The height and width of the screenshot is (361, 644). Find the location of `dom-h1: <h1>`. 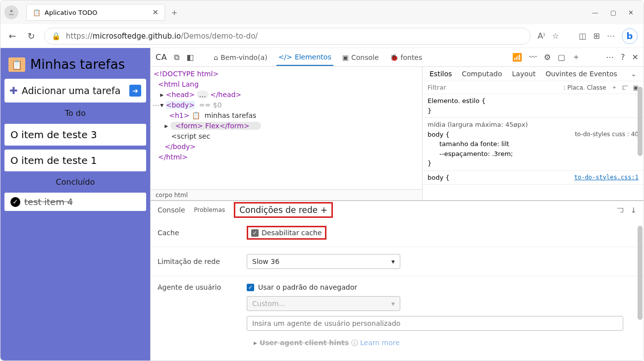

dom-h1: <h1> is located at coordinates (179, 115).